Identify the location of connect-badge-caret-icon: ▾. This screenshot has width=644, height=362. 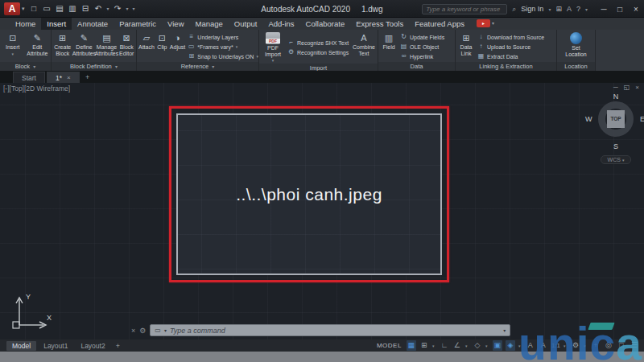
(493, 24).